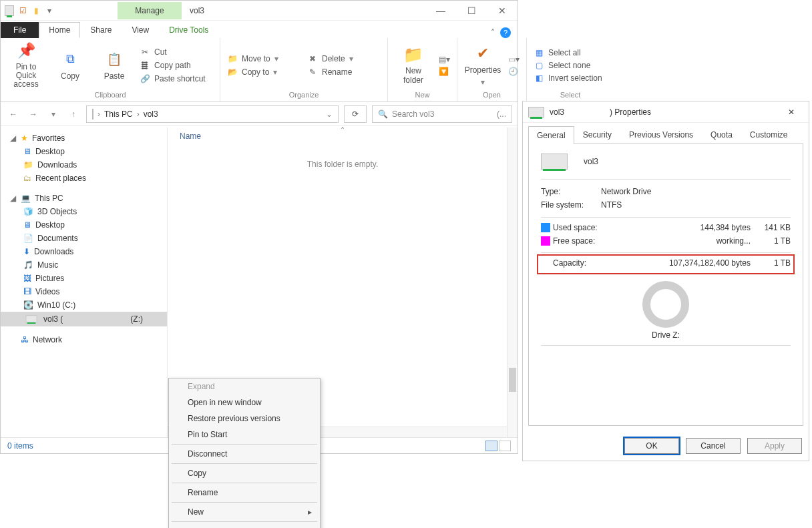  What do you see at coordinates (176, 79) in the screenshot?
I see `paste-shortcut-button: 🔗Paste shortcut` at bounding box center [176, 79].